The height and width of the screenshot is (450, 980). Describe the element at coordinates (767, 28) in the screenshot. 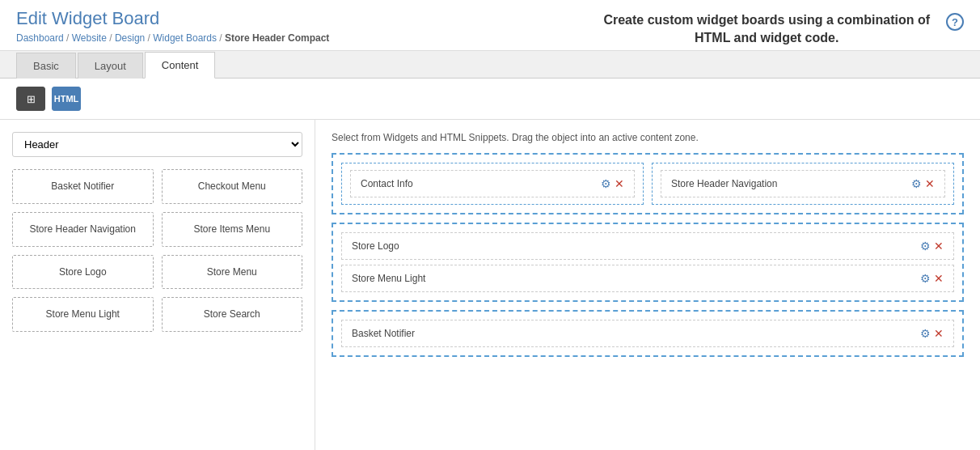

I see `tagline: Create custom widget boards using a comb…` at that location.